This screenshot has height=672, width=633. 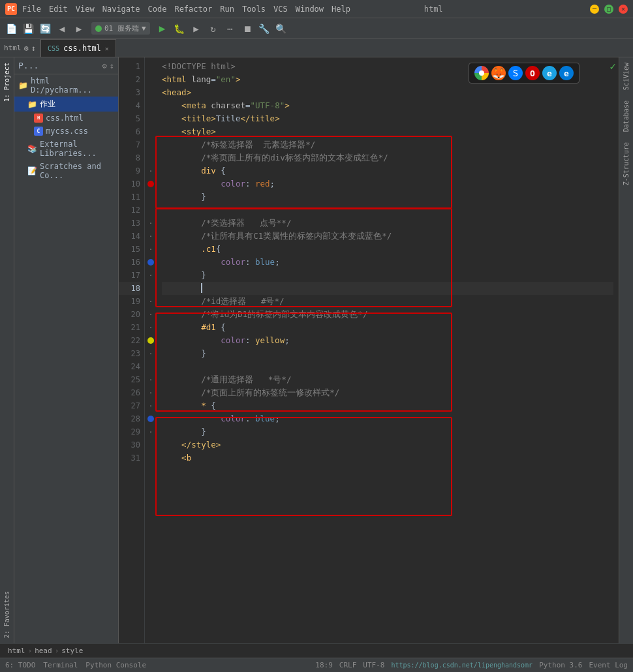 I want to click on tab-bar-icon1: ⚙, so click(x=26, y=48).